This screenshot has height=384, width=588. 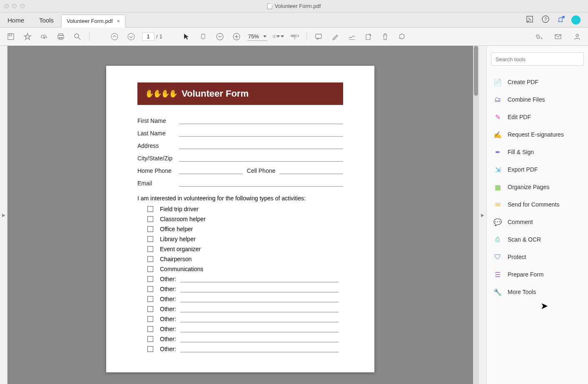 What do you see at coordinates (537, 257) in the screenshot?
I see `tool-item: 🛡Protect` at bounding box center [537, 257].